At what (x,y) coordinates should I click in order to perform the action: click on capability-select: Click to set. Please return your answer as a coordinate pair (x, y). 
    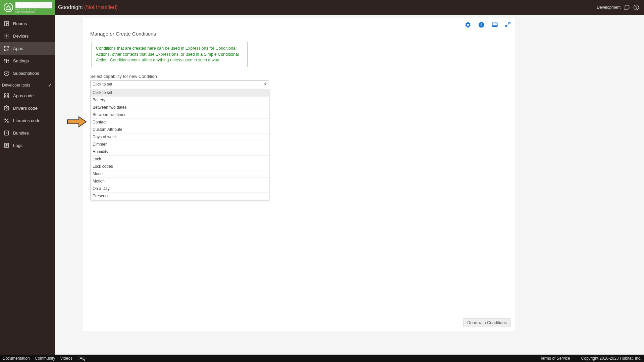
    Looking at the image, I should click on (180, 84).